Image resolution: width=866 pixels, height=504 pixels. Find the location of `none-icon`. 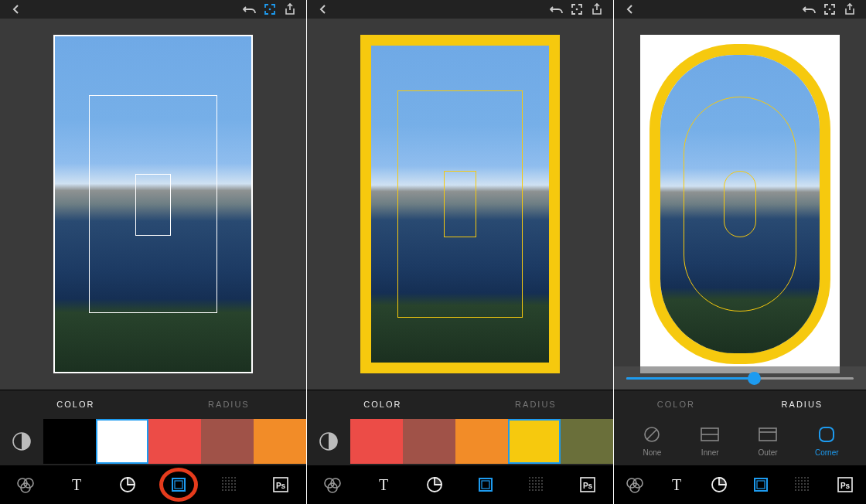

none-icon is located at coordinates (652, 434).